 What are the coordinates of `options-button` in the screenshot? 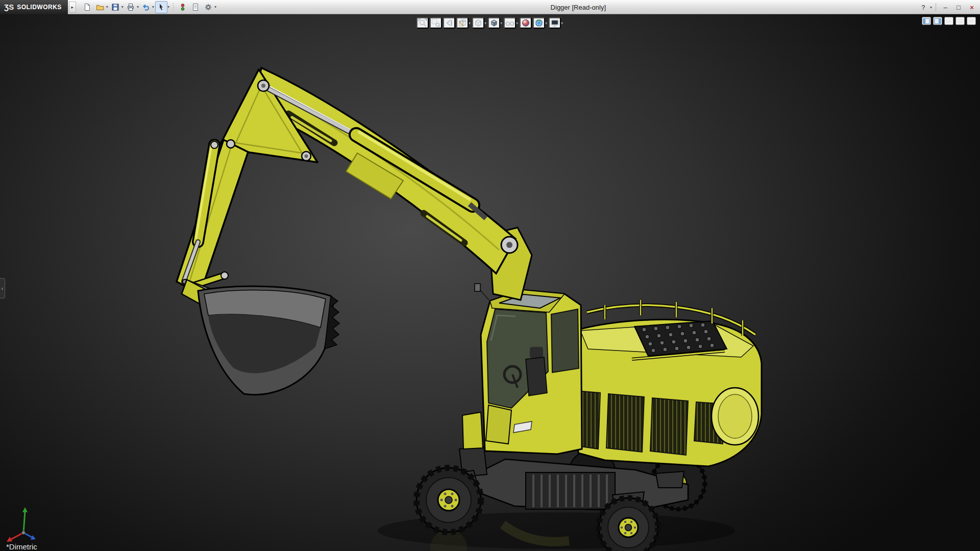 It's located at (208, 7).